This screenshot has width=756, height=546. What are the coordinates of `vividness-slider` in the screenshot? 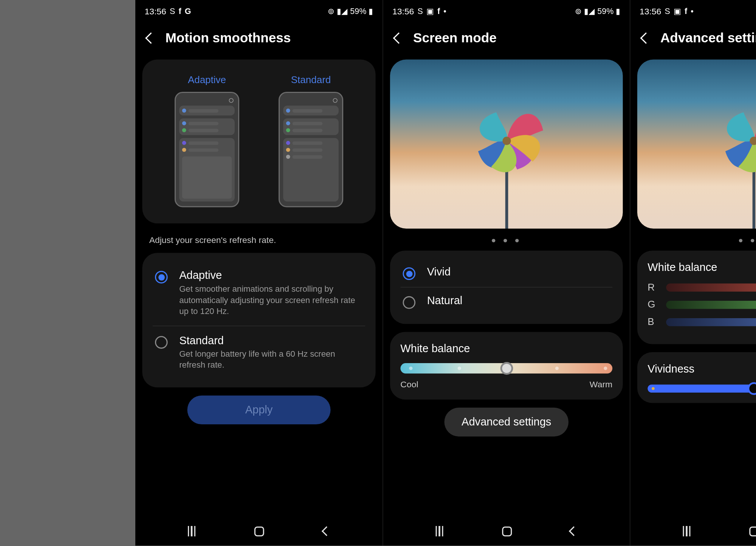 It's located at (702, 388).